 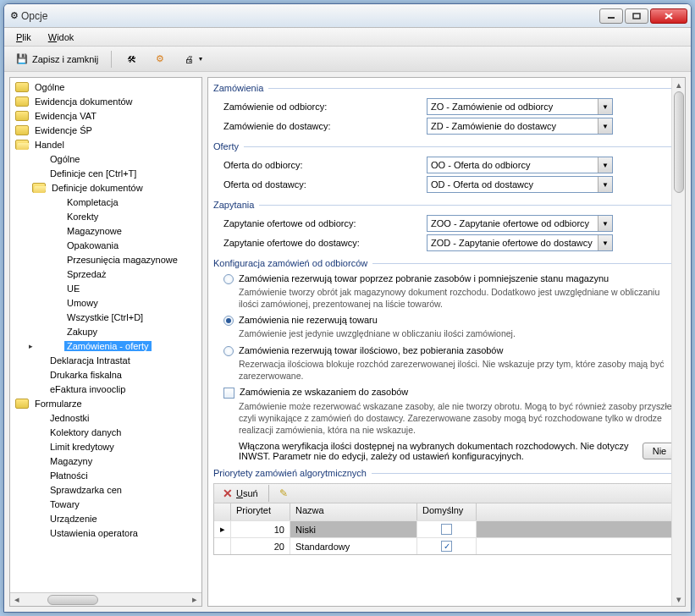 What do you see at coordinates (520, 165) in the screenshot?
I see `dropdown-oferta-do-odbiorcy: OO - Oferta do odbiorcy▼` at bounding box center [520, 165].